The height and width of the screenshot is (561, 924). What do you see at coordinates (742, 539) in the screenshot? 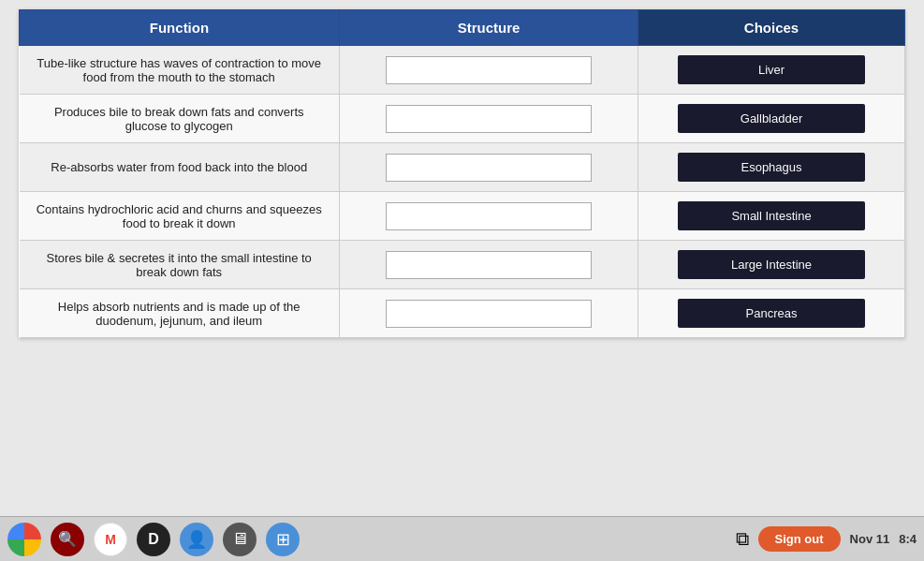
I see `screenshot-icon: ⧉` at bounding box center [742, 539].